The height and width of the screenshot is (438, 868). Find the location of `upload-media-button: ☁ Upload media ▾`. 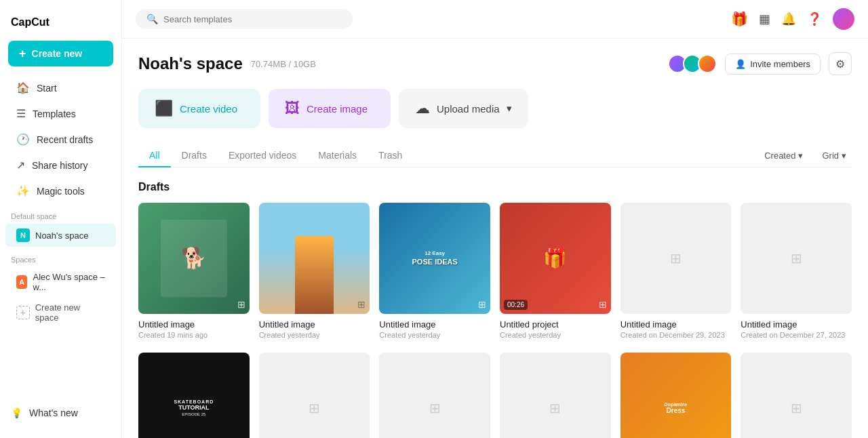

upload-media-button: ☁ Upload media ▾ is located at coordinates (464, 108).